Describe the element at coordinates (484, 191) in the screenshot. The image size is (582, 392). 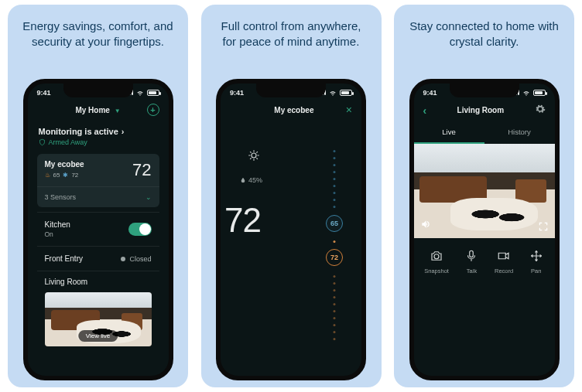
I see `live-feed` at that location.